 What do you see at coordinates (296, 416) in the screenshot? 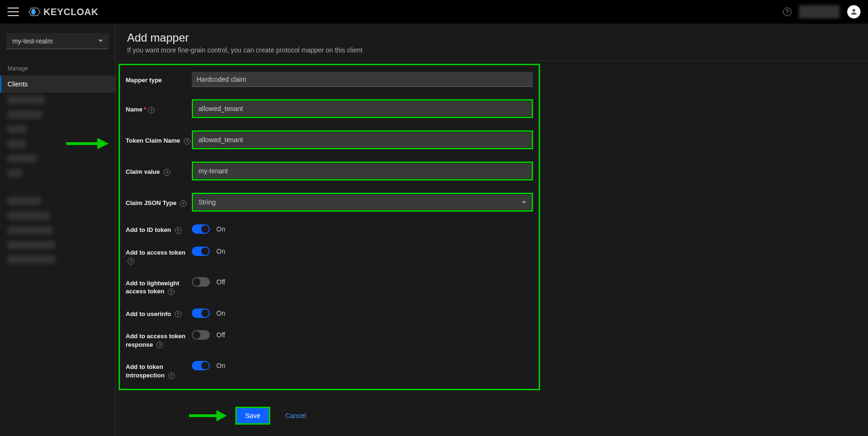
I see `cancel-button: Cancel` at bounding box center [296, 416].